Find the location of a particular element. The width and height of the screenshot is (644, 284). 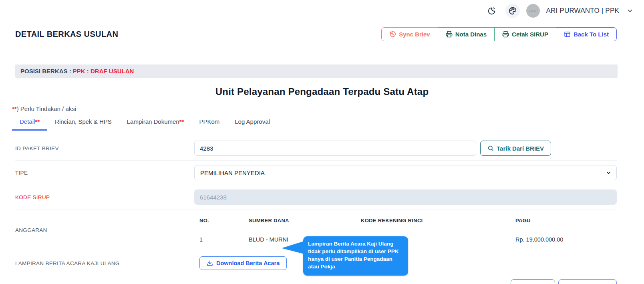

history-icon is located at coordinates (392, 34).